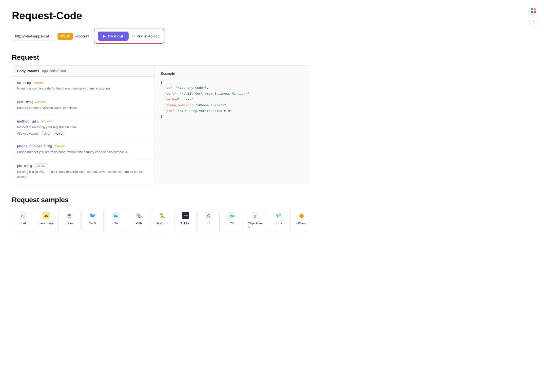 This screenshot has height=392, width=544. Describe the element at coordinates (29, 102) in the screenshot. I see `param-type-cert: string` at that location.